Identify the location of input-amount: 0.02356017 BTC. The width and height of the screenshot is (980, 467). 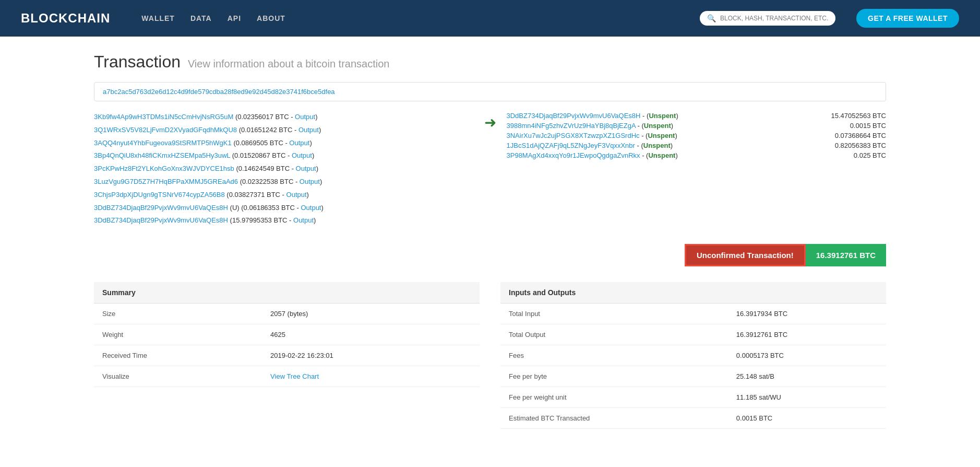
(263, 117).